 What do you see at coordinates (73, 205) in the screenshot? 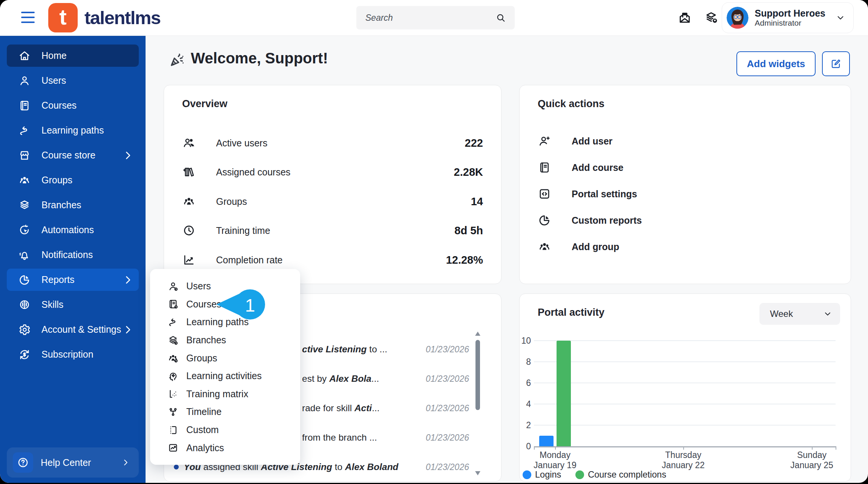
I see `sidebar-item-branches: Branches` at bounding box center [73, 205].